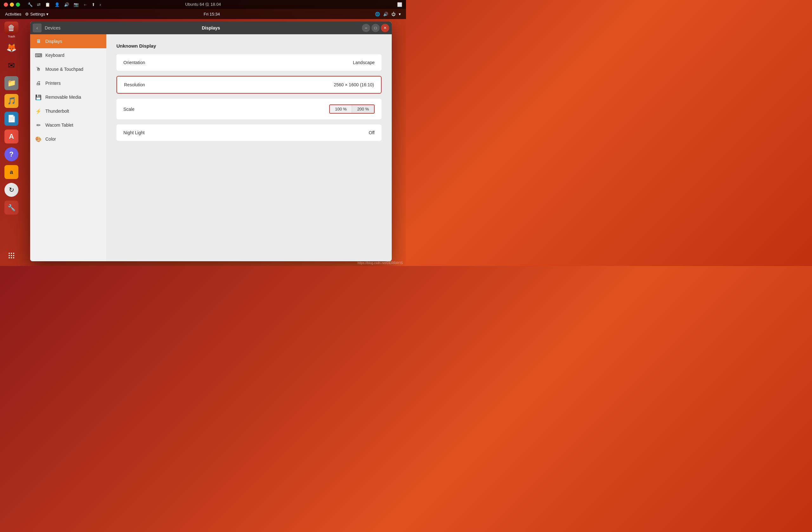 The width and height of the screenshot is (812, 532). What do you see at coordinates (13, 14) in the screenshot?
I see `activities-button: Activities` at bounding box center [13, 14].